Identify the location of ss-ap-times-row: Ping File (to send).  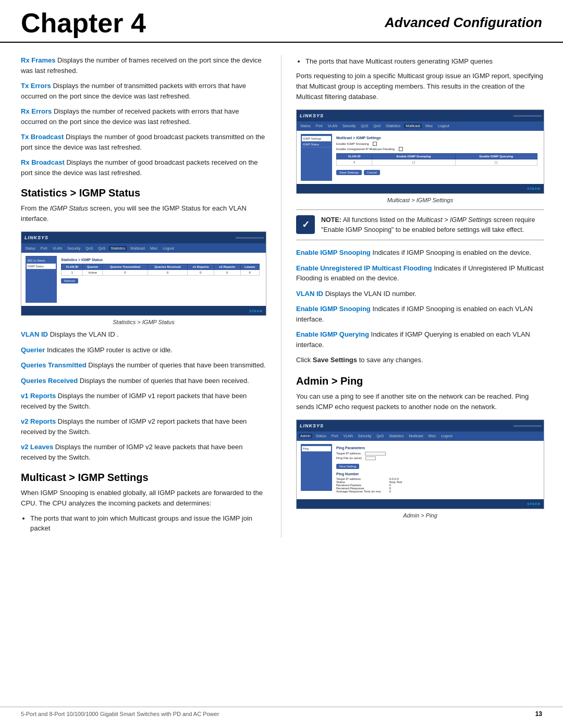
(437, 459).